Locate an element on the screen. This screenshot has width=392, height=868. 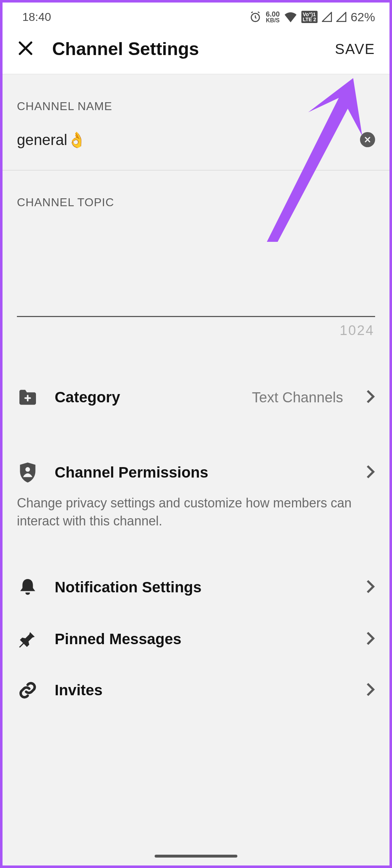
pin-icon is located at coordinates (28, 639).